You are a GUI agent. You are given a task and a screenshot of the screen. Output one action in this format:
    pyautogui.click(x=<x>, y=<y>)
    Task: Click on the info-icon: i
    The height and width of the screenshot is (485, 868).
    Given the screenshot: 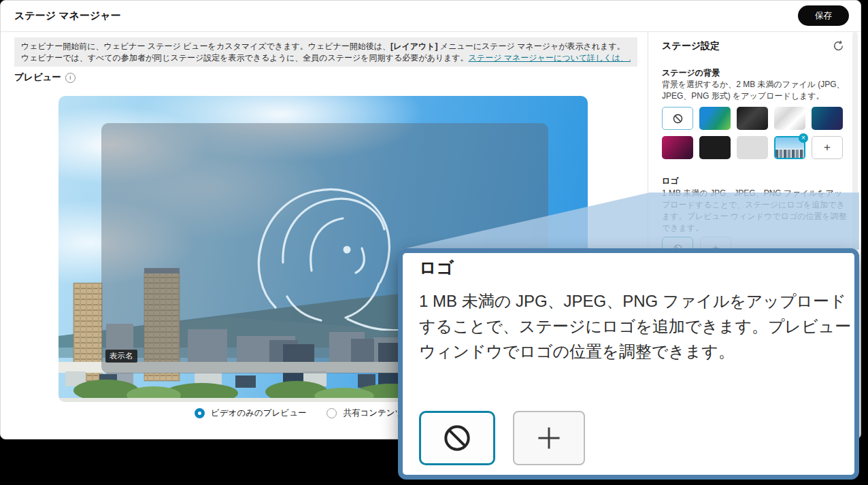 What is the action you would take?
    pyautogui.click(x=71, y=78)
    